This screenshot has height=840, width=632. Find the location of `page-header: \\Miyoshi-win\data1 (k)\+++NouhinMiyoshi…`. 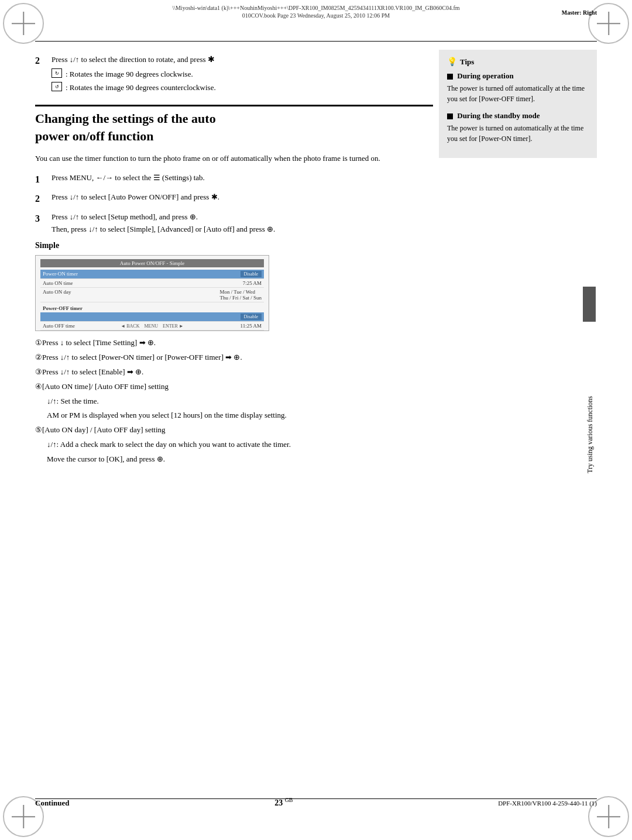

page-header: \\Miyoshi-win\data1 (k)\+++NouhinMiyoshi… is located at coordinates (316, 12).